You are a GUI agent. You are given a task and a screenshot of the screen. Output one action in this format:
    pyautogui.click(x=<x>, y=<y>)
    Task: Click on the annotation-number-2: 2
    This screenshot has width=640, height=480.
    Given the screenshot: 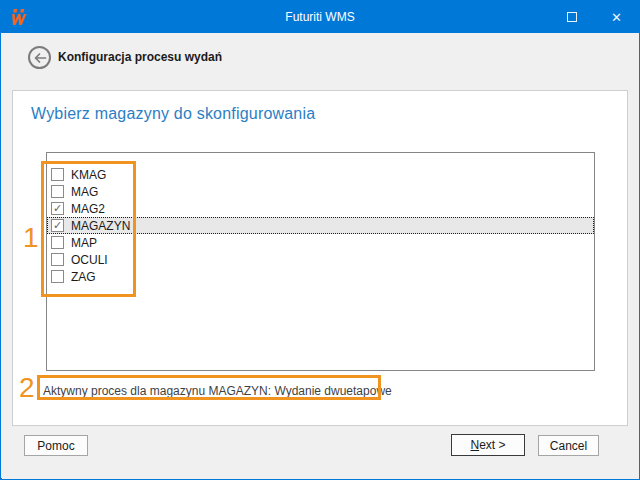 What is the action you would take?
    pyautogui.click(x=27, y=388)
    